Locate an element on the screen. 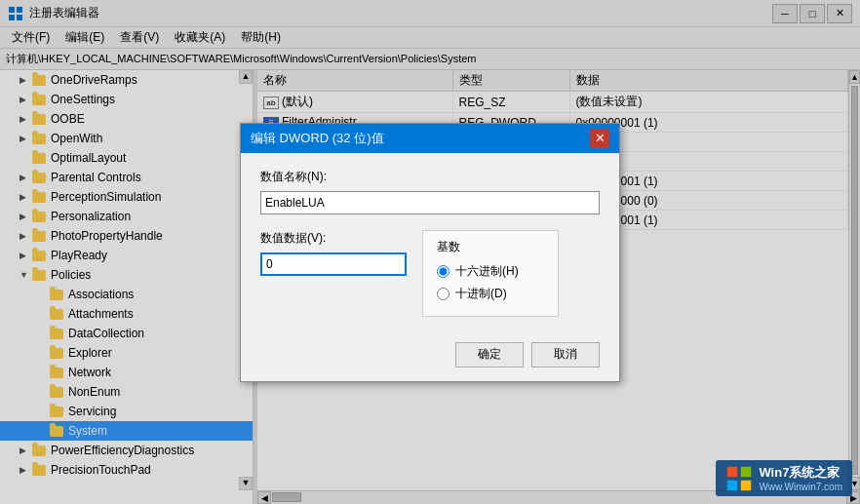 Image resolution: width=860 pixels, height=504 pixels. dialog-data-row: 数值数据(V): 基数 十六进制(H) 十进制(D) is located at coordinates (430, 273).